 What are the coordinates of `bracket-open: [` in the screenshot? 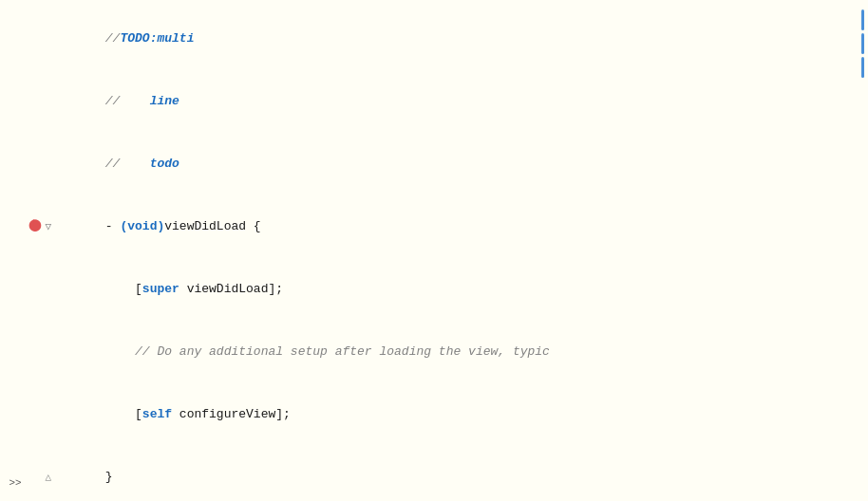 It's located at (123, 288).